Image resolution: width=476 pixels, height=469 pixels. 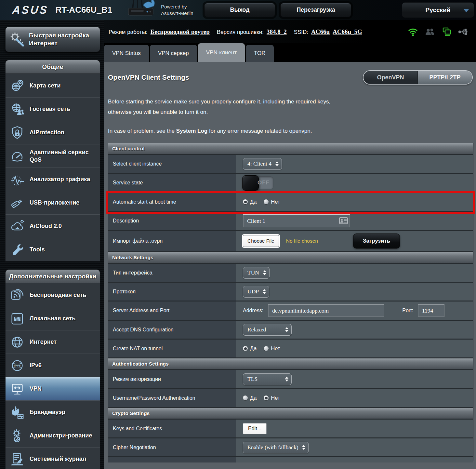 What do you see at coordinates (172, 460) in the screenshot?
I see `setting-label` at bounding box center [172, 460].